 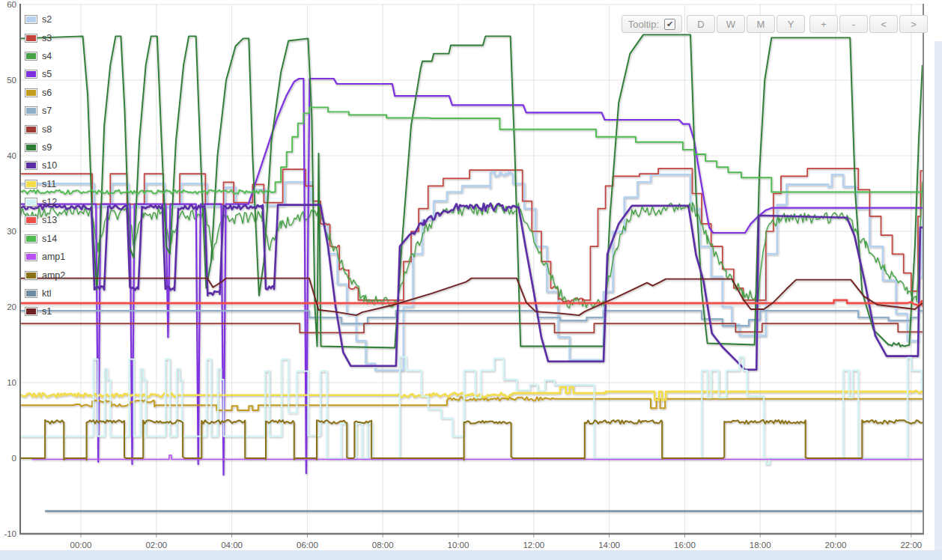 I want to click on x-axis-label: 00:00, so click(x=81, y=545).